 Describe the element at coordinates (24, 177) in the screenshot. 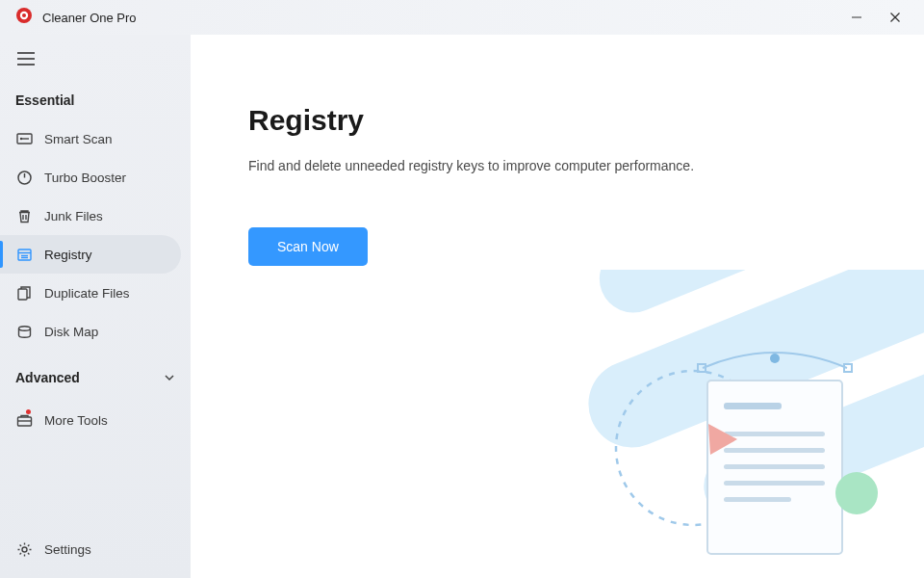

I see `turbo-booster-icon` at that location.